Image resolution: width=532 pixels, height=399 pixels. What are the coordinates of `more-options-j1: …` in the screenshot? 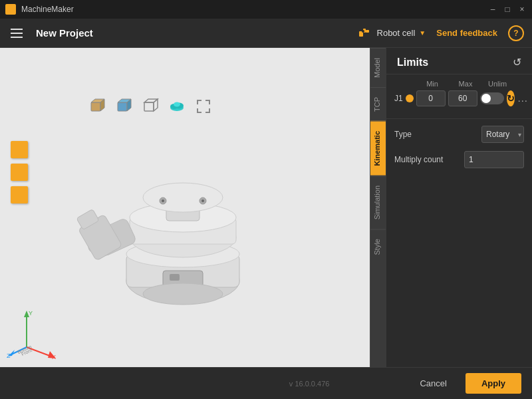 It's located at (523, 98).